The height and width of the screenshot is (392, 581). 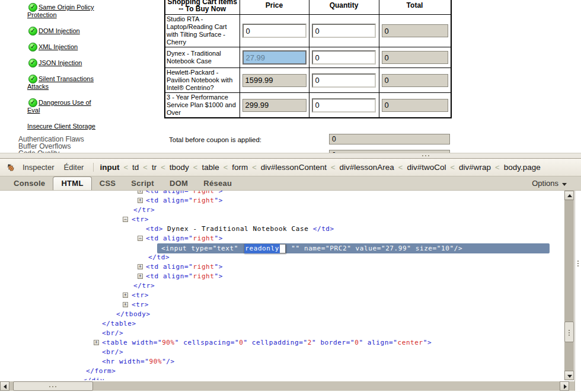 What do you see at coordinates (282, 324) in the screenshot?
I see `tree-line: </table>` at bounding box center [282, 324].